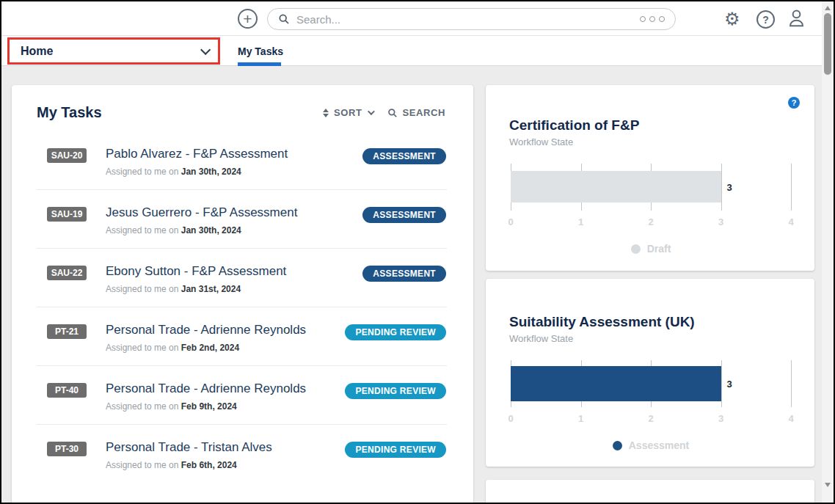 Image resolution: width=835 pixels, height=504 pixels. What do you see at coordinates (242, 454) in the screenshot?
I see `task-row: PT-30 Personal Trade - Tristan Alves Ass…` at bounding box center [242, 454].